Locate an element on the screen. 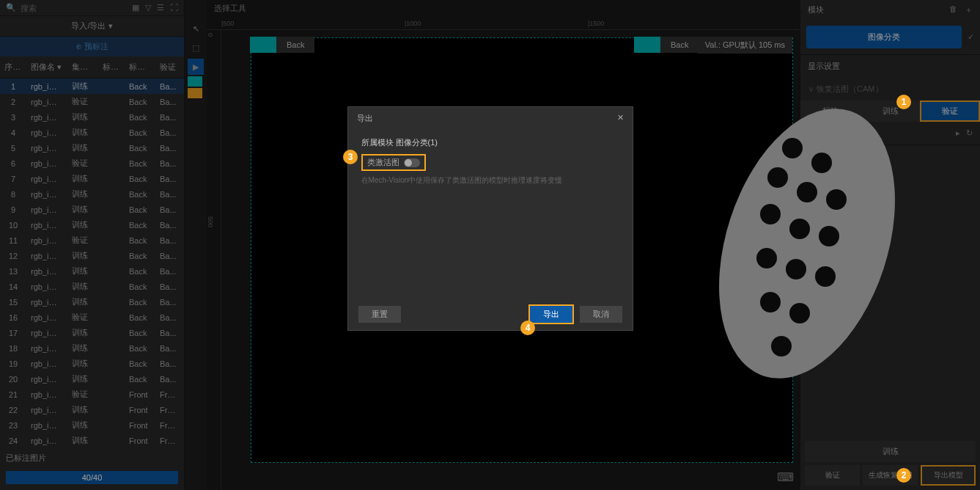  callout-4: 4 is located at coordinates (528, 328).